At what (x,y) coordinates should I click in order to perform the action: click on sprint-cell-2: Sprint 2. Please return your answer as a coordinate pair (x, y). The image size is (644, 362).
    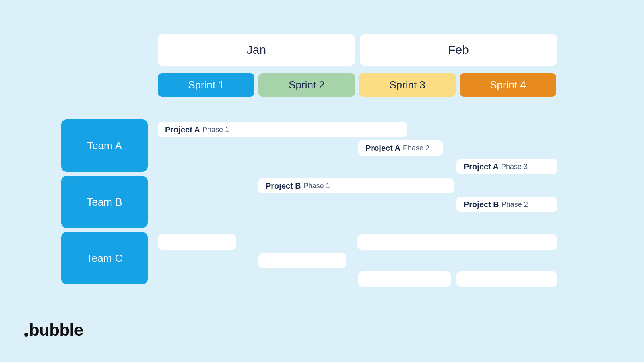
    Looking at the image, I should click on (307, 85).